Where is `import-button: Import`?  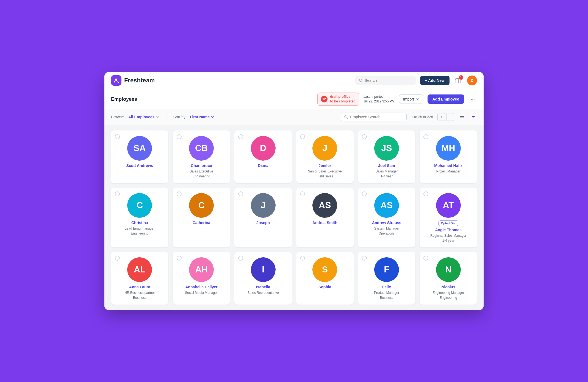 import-button: Import is located at coordinates (411, 99).